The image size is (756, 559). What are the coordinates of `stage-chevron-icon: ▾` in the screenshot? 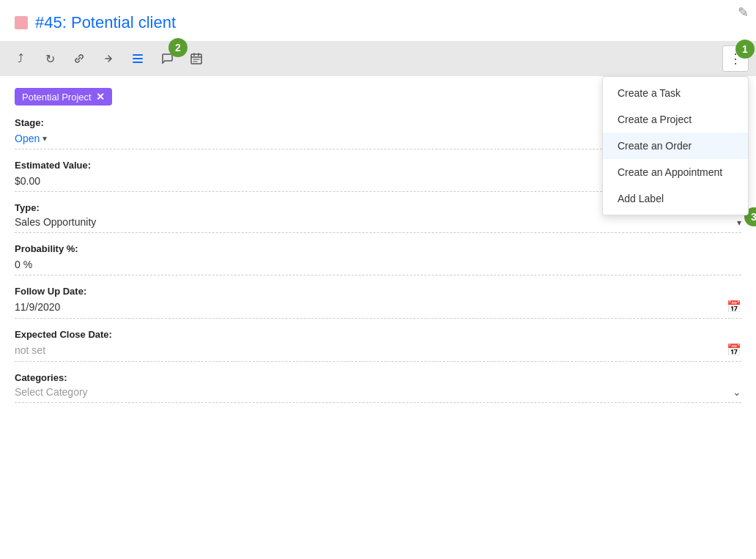 It's located at (45, 138).